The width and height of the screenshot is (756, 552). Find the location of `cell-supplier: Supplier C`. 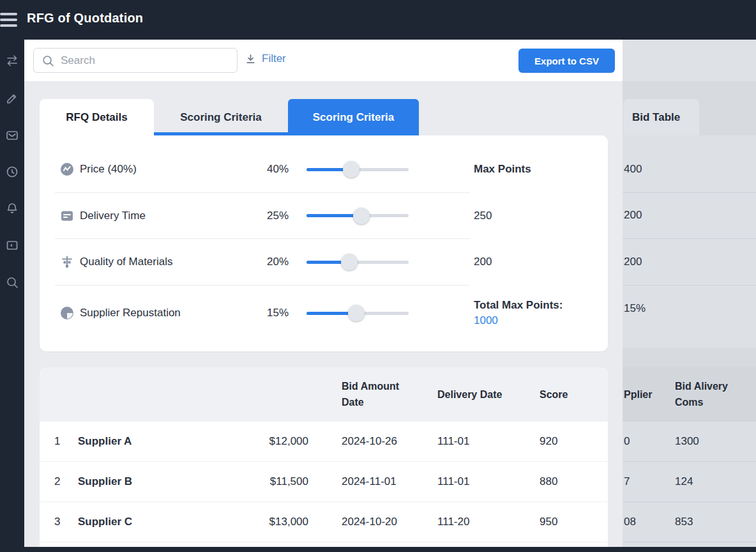

cell-supplier: Supplier C is located at coordinates (105, 522).